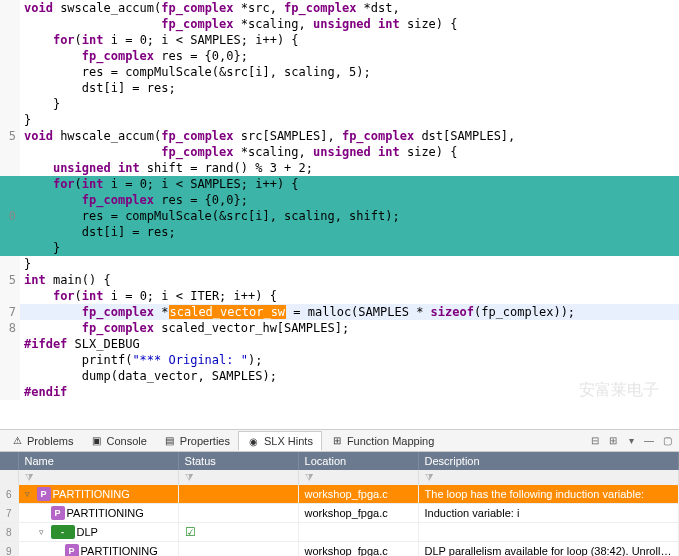  What do you see at coordinates (340, 376) in the screenshot?
I see `code-line: dump(data_vector, SAMPLES);` at bounding box center [340, 376].